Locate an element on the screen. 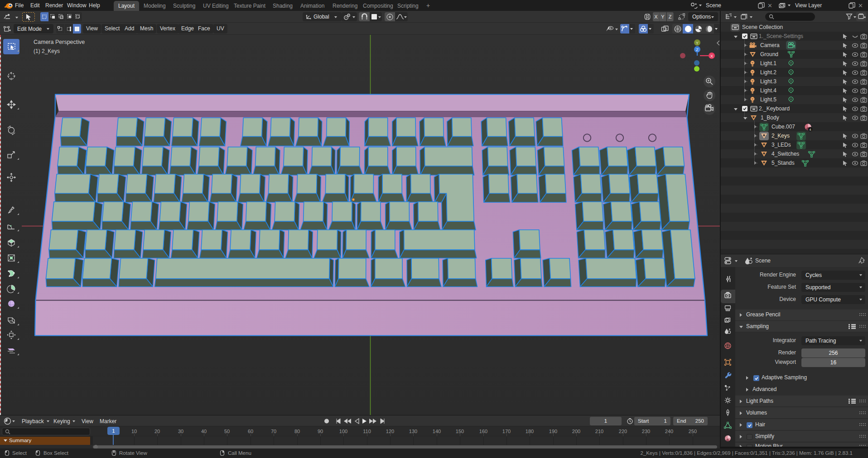 This screenshot has width=868, height=458. svg-text: Y is located at coordinates (698, 43).